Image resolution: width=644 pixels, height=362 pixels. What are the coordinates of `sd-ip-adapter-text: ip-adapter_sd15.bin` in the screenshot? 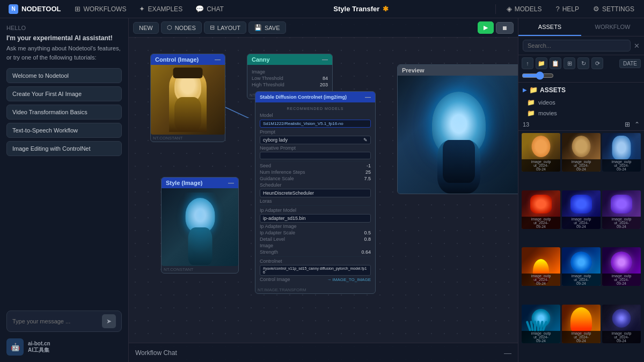 It's located at (284, 218).